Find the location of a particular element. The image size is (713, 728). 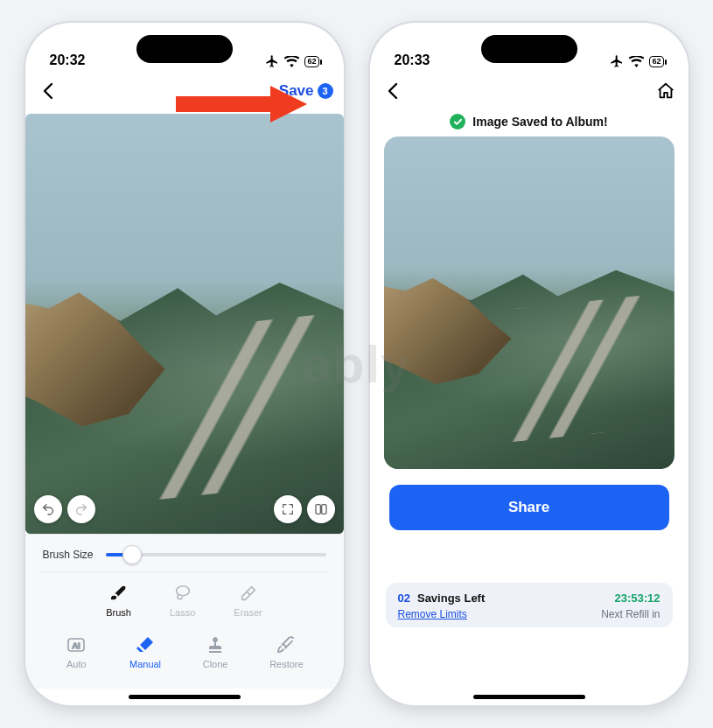

status-time: 20:33 is located at coordinates (413, 60).